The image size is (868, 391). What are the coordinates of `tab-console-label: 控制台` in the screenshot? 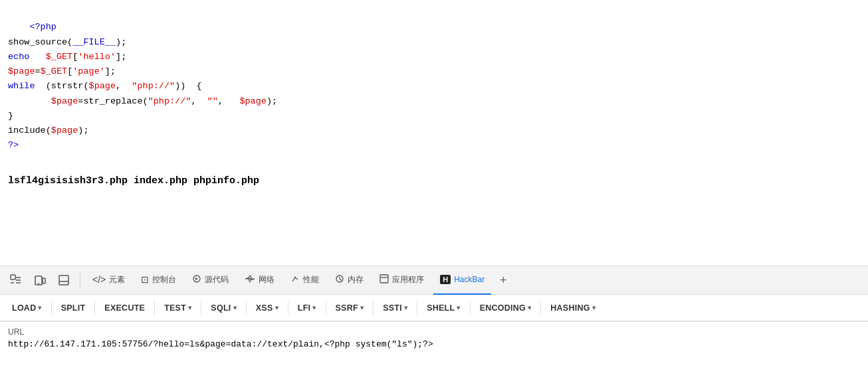 It's located at (164, 280).